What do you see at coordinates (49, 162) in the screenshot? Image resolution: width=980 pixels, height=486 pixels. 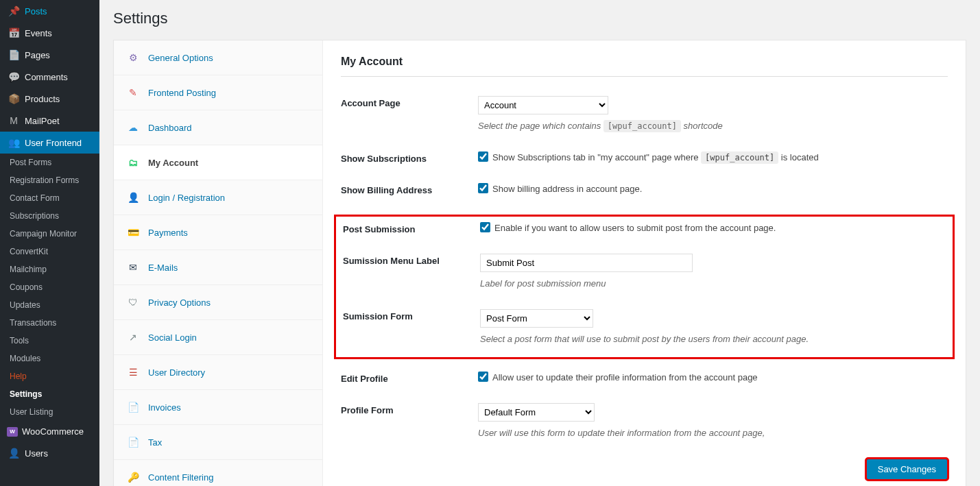 I see `admin-sub-post-forms: Post Forms` at bounding box center [49, 162].